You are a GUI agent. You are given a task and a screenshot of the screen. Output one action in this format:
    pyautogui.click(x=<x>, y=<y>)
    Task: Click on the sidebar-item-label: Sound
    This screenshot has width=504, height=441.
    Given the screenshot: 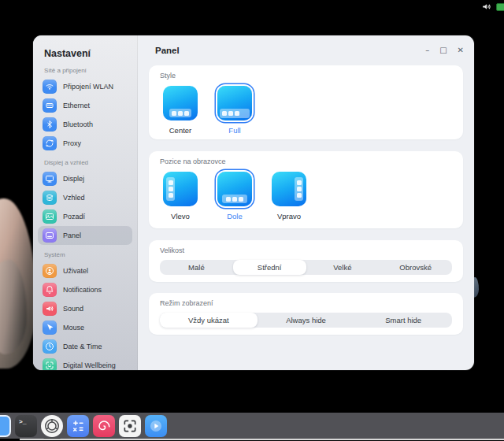 What is the action you would take?
    pyautogui.click(x=73, y=309)
    